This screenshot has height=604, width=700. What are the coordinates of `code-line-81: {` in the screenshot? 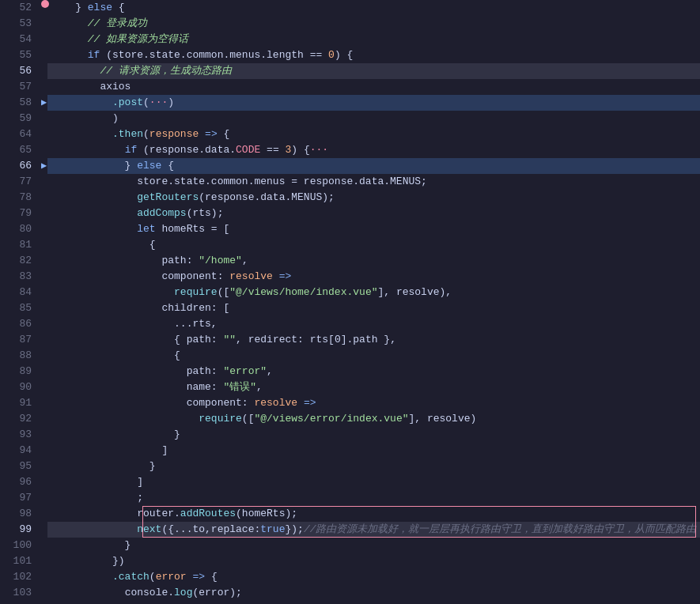 It's located at (373, 245).